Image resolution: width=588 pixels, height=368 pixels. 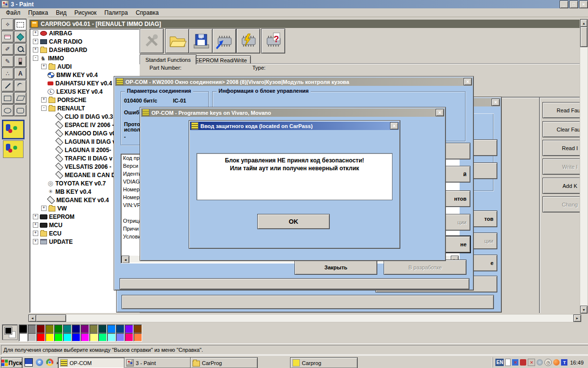 What do you see at coordinates (584, 166) in the screenshot?
I see `vertical-scrollbar: ▲ ▼` at bounding box center [584, 166].